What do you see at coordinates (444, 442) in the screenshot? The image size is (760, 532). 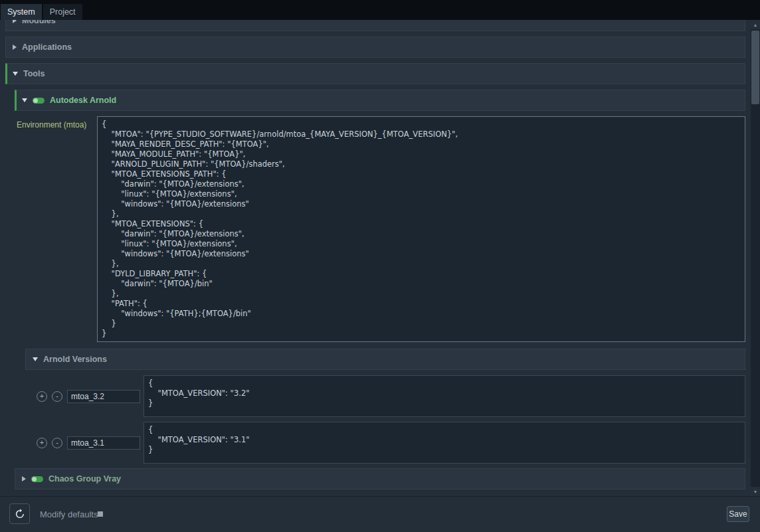 I see `version-json-editor: { "MTOA_VERSION": "3.1" }` at bounding box center [444, 442].